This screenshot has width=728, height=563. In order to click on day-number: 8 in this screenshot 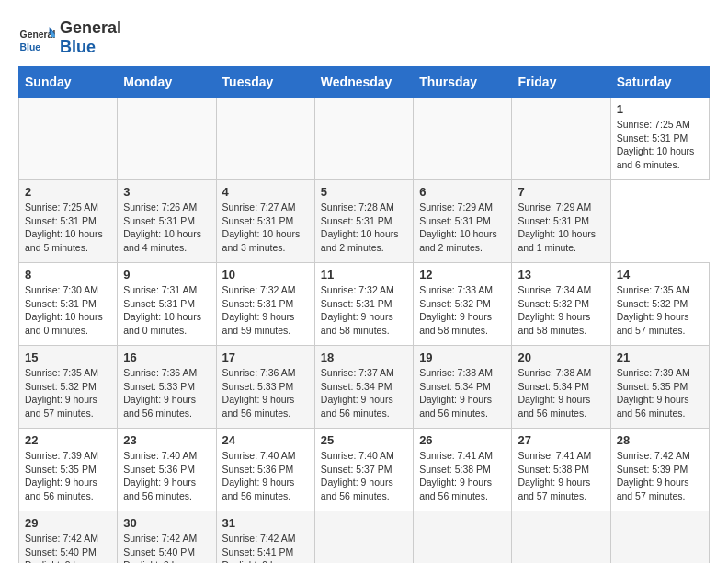, I will do `click(68, 274)`.